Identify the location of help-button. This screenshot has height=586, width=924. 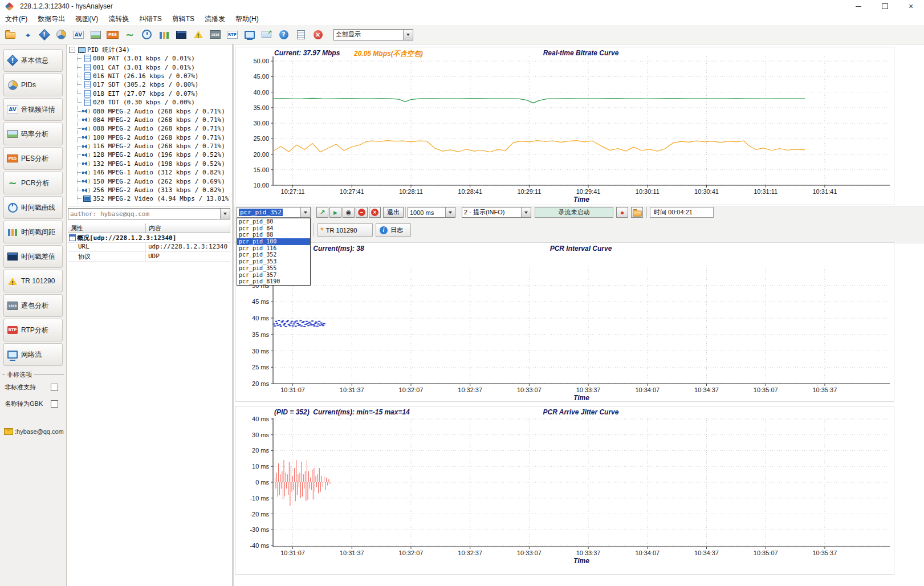
(284, 34).